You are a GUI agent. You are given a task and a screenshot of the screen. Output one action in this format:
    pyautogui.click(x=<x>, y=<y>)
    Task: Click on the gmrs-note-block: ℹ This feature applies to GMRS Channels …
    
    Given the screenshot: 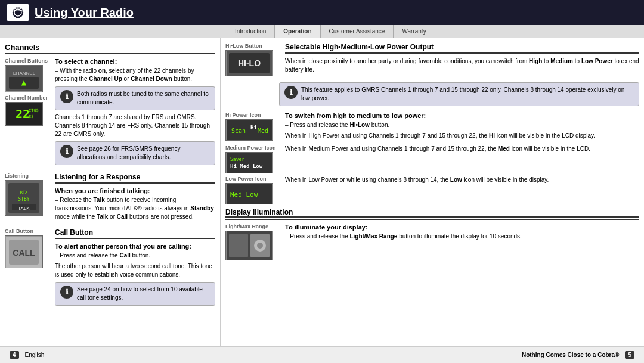 What is the action you would take?
    pyautogui.click(x=459, y=94)
    